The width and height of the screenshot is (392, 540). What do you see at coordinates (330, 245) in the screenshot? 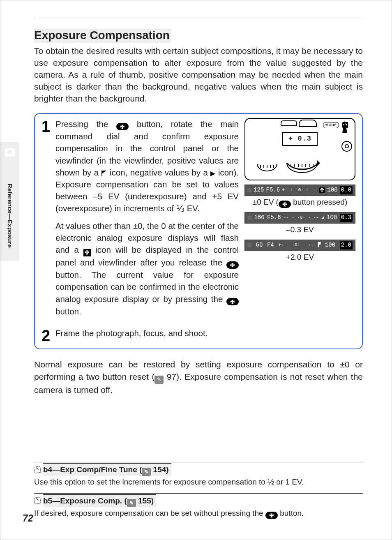
I see `vf2-iso: 100` at bounding box center [330, 245].